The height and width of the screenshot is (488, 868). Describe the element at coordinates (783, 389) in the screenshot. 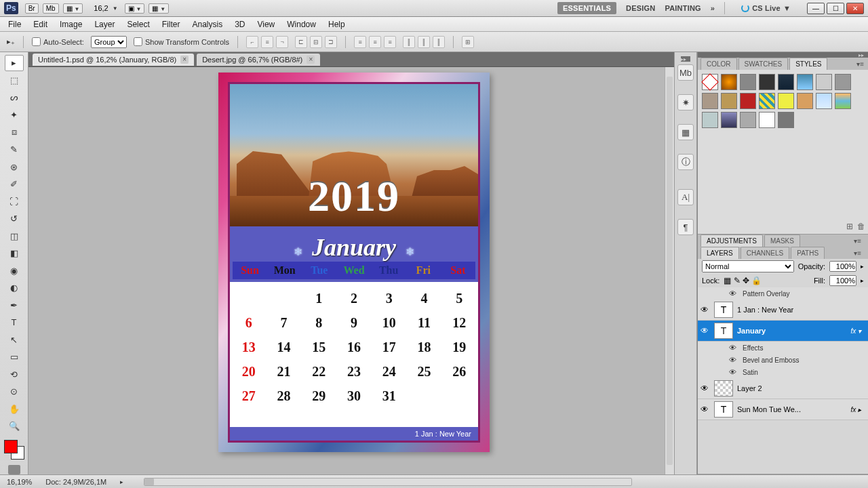

I see `layer-item: 👁Layer 2` at that location.